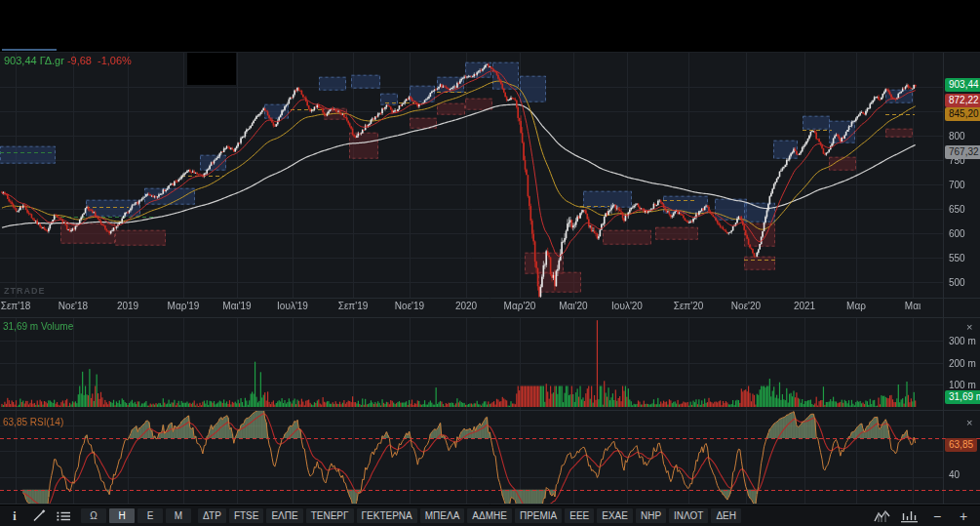 Image resolution: width=980 pixels, height=526 pixels. What do you see at coordinates (962, 152) in the screenshot?
I see `price-axis-badge: 767,32` at bounding box center [962, 152].